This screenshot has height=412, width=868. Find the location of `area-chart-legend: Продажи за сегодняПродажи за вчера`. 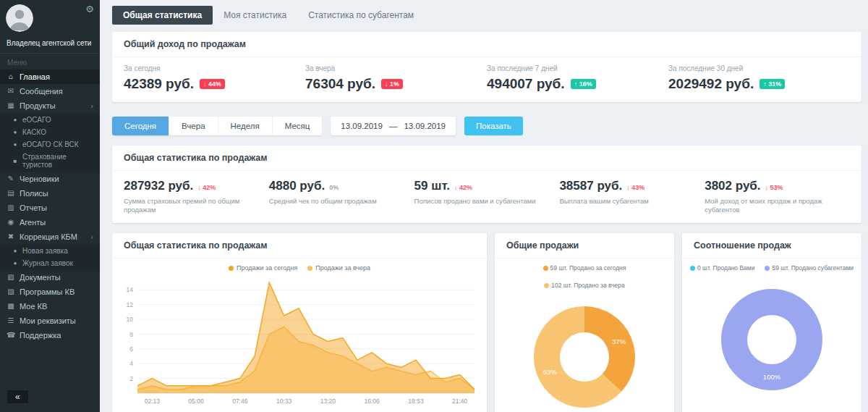

area-chart-legend: Продажи за сегодняПродажи за вчера is located at coordinates (299, 266).